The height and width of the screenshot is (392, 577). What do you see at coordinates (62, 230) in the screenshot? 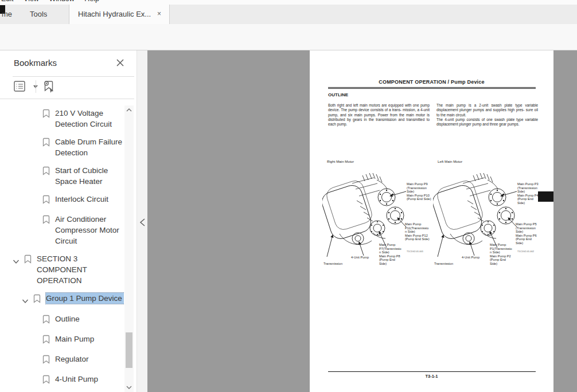
I see `bookmark-item: Air Conditioner Compressor Motor Circuit` at bounding box center [62, 230].